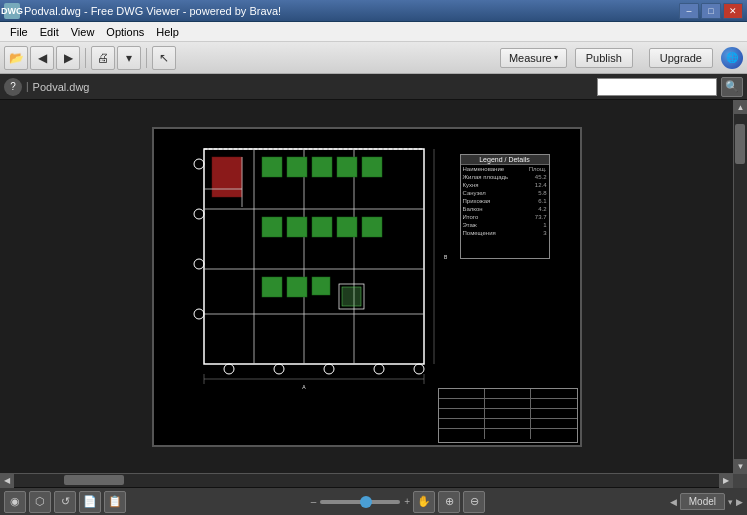  What do you see at coordinates (407, 502) in the screenshot?
I see `zoom-in-icon: +` at bounding box center [407, 502].